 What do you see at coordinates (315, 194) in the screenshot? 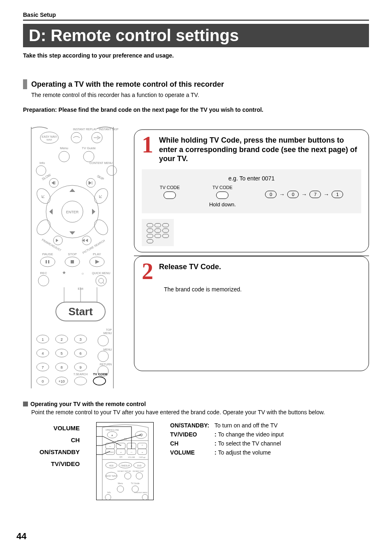
I see `digit-pill: 7` at bounding box center [315, 194].